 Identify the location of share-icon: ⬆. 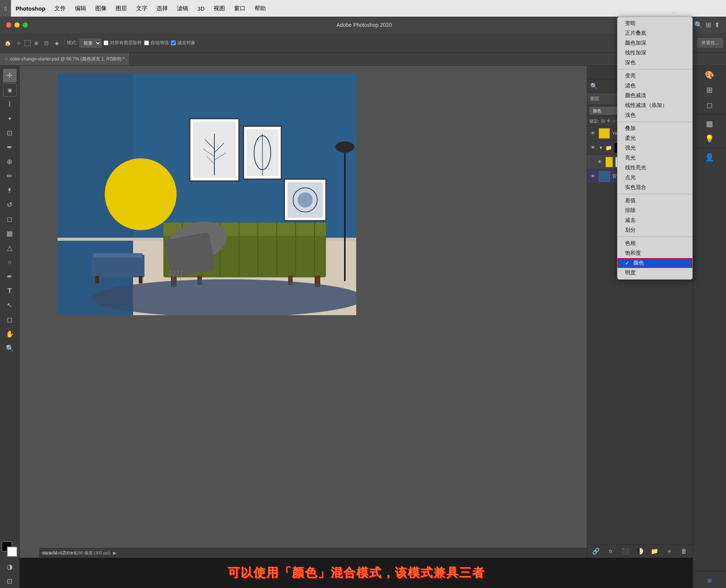
(717, 25).